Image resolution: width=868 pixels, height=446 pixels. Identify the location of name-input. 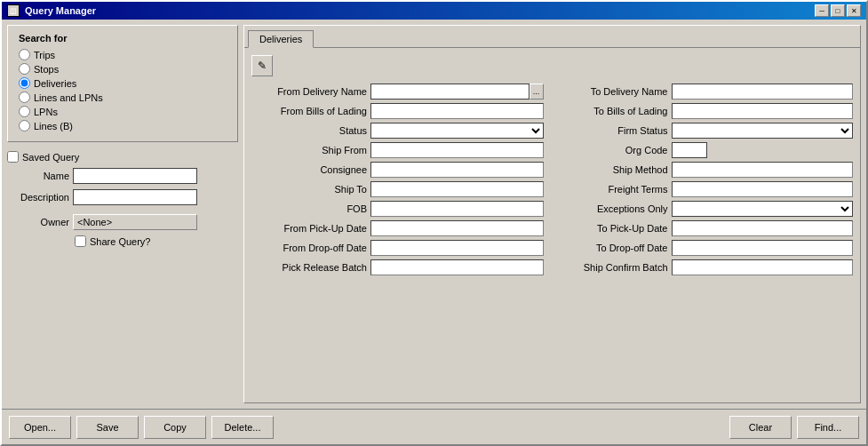
(135, 176).